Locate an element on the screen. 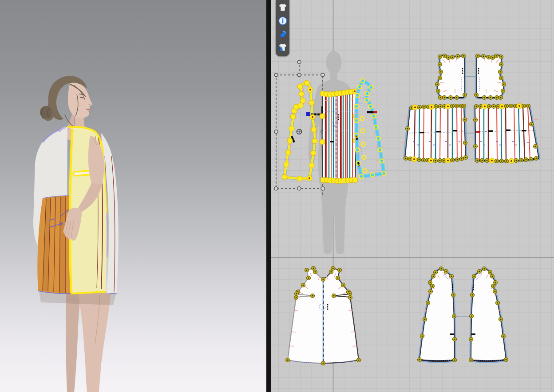 The width and height of the screenshot is (554, 392). avatar-face is located at coordinates (80, 100).